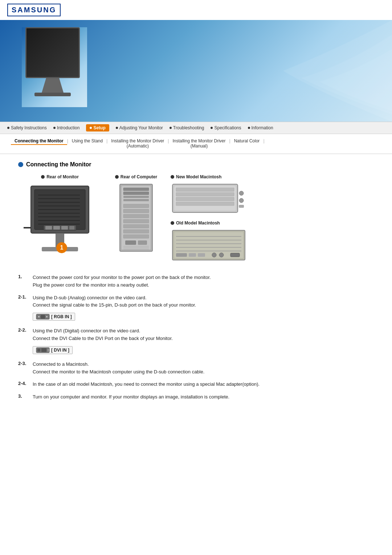 The height and width of the screenshot is (555, 392). What do you see at coordinates (54, 128) in the screenshot?
I see `nav-dot-introduction` at bounding box center [54, 128].